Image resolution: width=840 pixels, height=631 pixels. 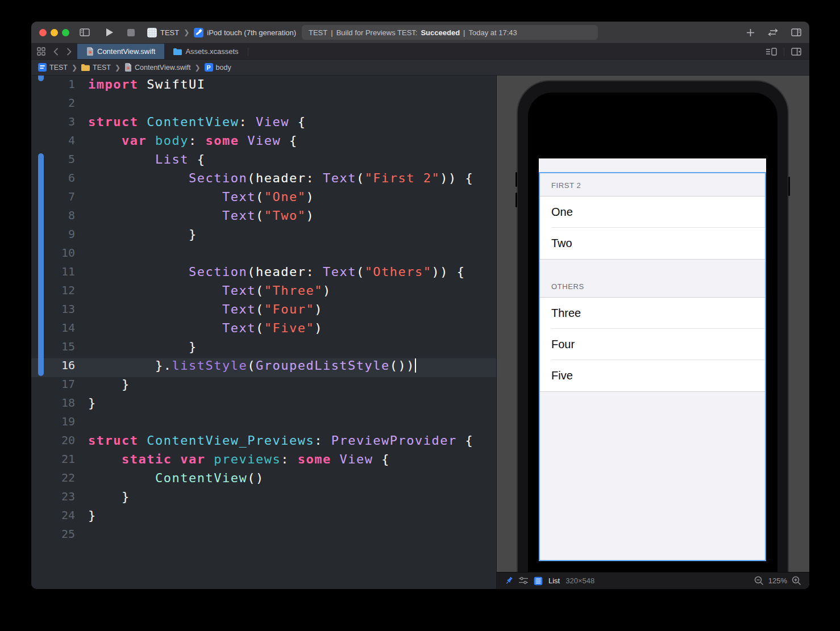 What do you see at coordinates (492, 33) in the screenshot?
I see `status-time: Today at 17:43` at bounding box center [492, 33].